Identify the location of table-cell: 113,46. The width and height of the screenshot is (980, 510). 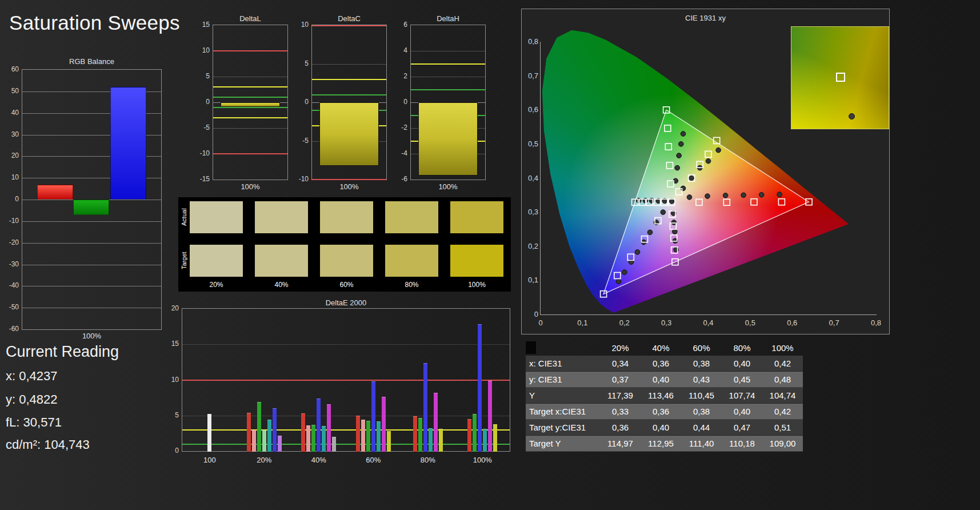
(661, 396).